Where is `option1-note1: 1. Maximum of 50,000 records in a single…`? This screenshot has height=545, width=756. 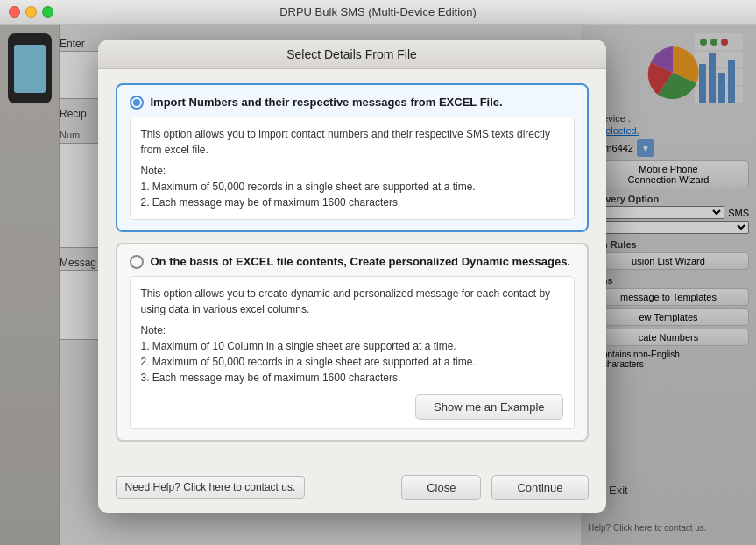
option1-note1: 1. Maximum of 50,000 records in a single… is located at coordinates (352, 187).